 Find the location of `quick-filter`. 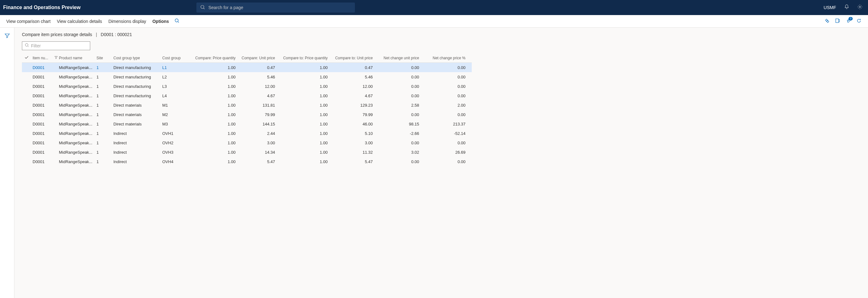

quick-filter is located at coordinates (56, 46).